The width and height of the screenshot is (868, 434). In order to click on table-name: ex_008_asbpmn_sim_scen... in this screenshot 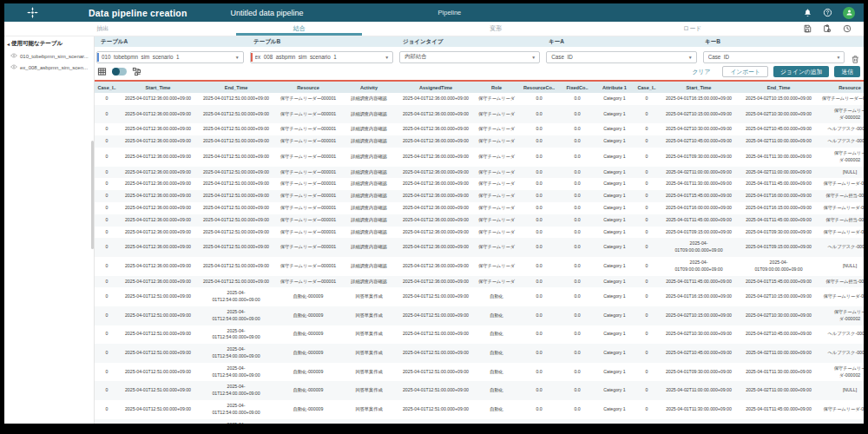, I will do `click(54, 68)`.